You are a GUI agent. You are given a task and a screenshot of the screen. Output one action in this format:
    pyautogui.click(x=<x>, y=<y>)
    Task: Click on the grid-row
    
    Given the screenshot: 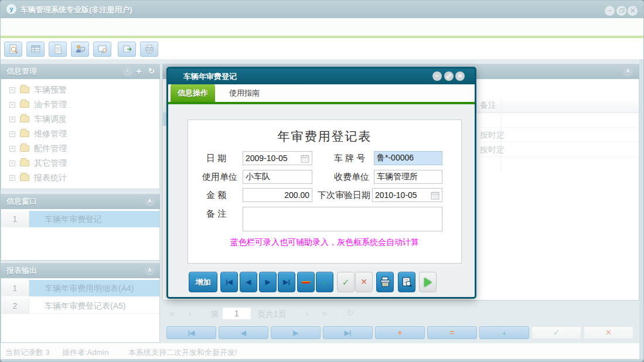 What is the action you would take?
    pyautogui.click(x=559, y=121)
    